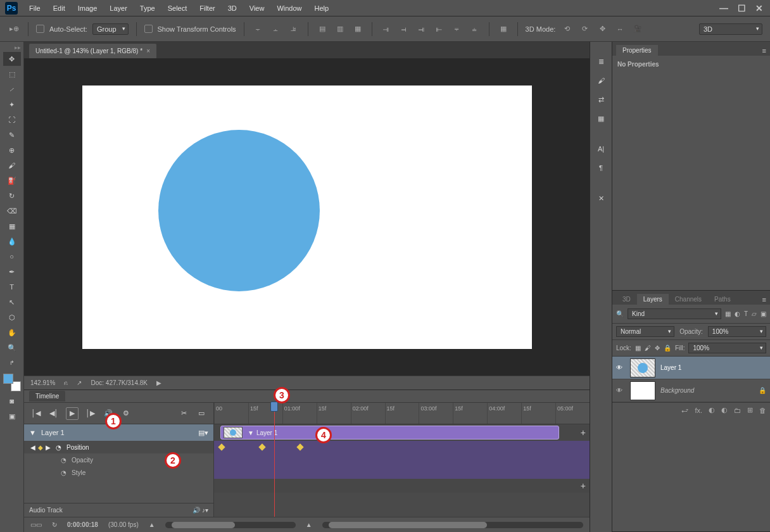 The height and width of the screenshot is (532, 770). Describe the element at coordinates (627, 299) in the screenshot. I see `tab-3d: 3D` at that location.